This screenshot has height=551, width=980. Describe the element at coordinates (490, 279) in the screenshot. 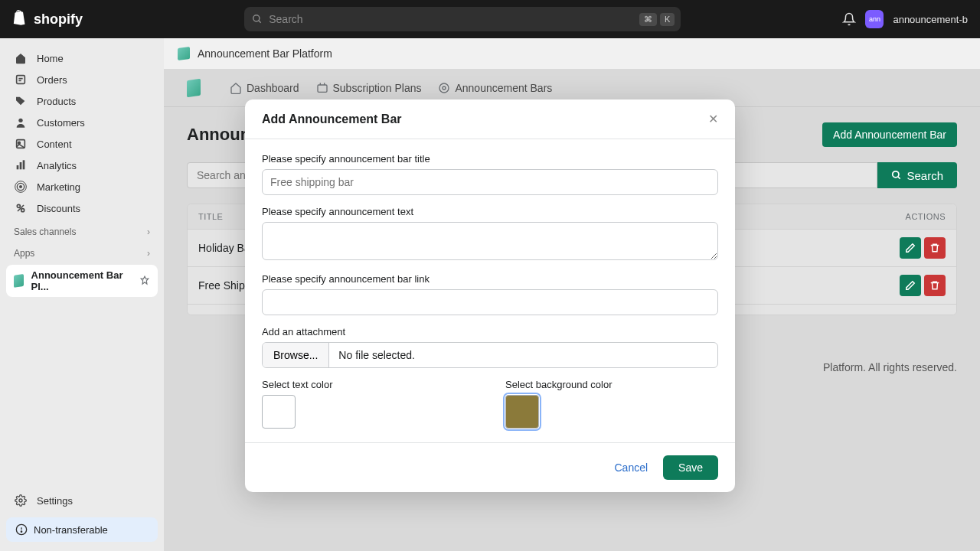

I see `field-label-link: Please specify announcement bar link` at that location.